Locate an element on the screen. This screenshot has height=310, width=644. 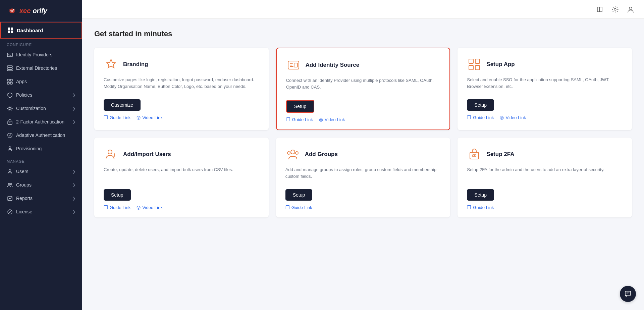
customization-icon is located at coordinates (10, 108).